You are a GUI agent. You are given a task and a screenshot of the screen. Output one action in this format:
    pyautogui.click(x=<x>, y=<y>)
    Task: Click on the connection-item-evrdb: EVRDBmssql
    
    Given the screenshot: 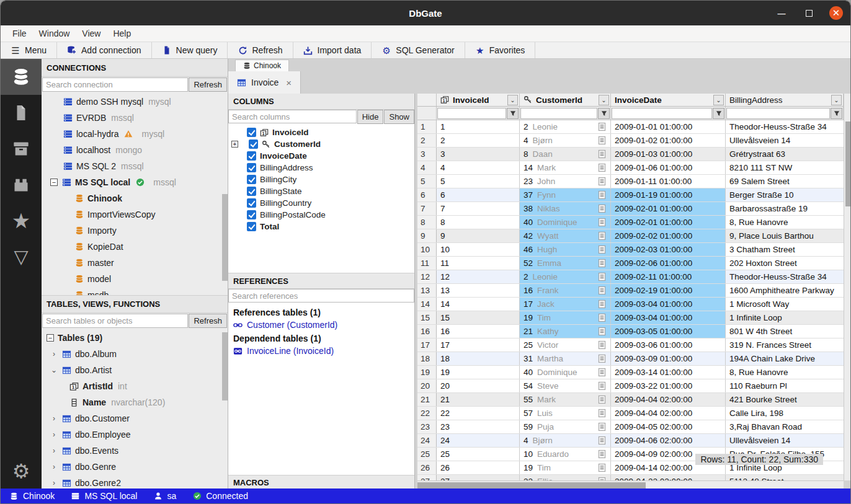 What is the action you would take?
    pyautogui.click(x=135, y=118)
    